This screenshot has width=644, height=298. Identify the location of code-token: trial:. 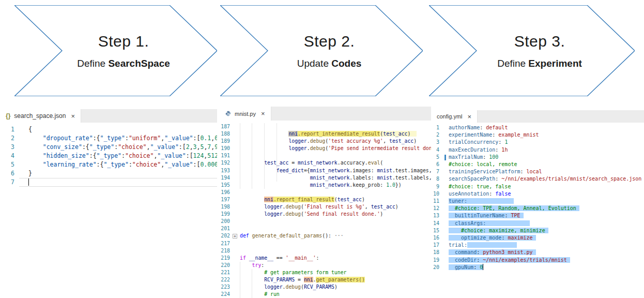
(458, 245).